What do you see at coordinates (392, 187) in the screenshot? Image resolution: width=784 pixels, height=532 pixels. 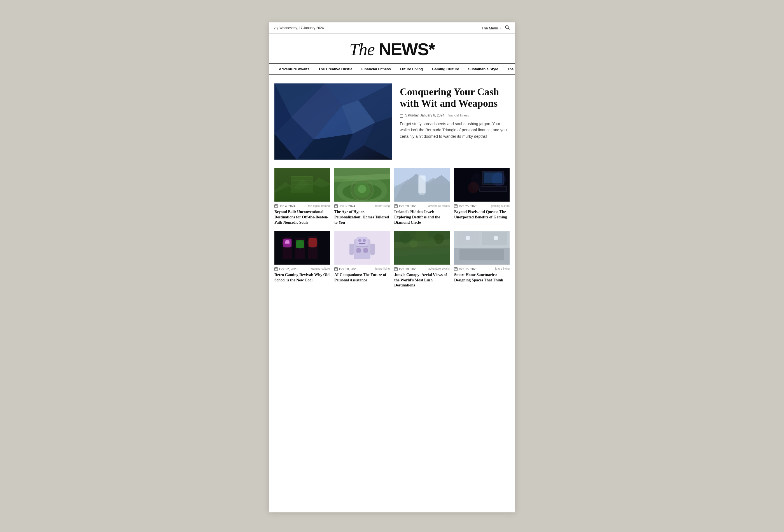 I see `main-content: Conquering Your Cash with Wit and Weapon…` at bounding box center [392, 187].